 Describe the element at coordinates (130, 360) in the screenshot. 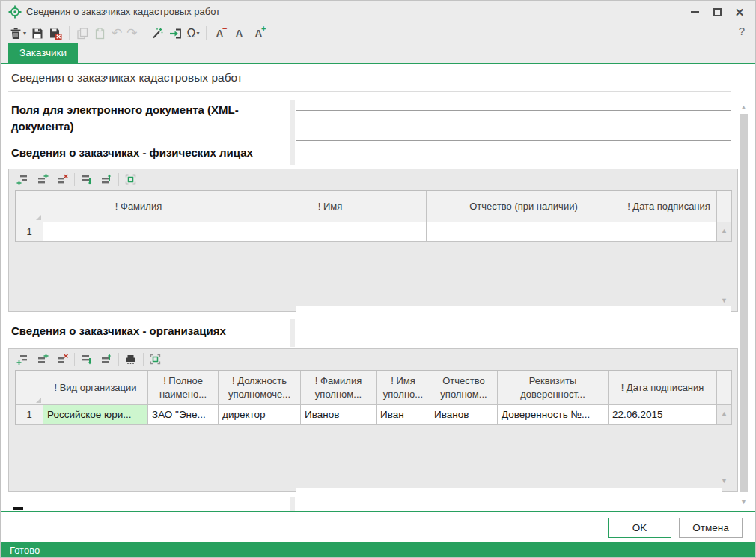

I see `pick-from-directory-button` at that location.